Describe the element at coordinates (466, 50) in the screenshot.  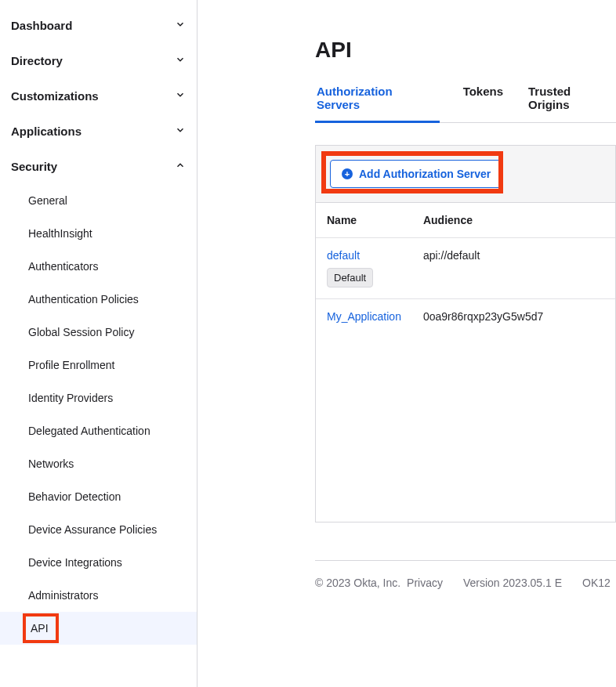
I see `page-title: API` at that location.